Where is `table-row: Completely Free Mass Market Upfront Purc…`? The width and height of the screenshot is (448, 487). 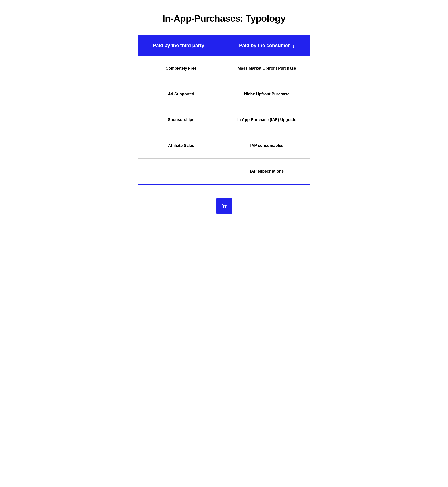
table-row: Completely Free Mass Market Upfront Purc… is located at coordinates (224, 68).